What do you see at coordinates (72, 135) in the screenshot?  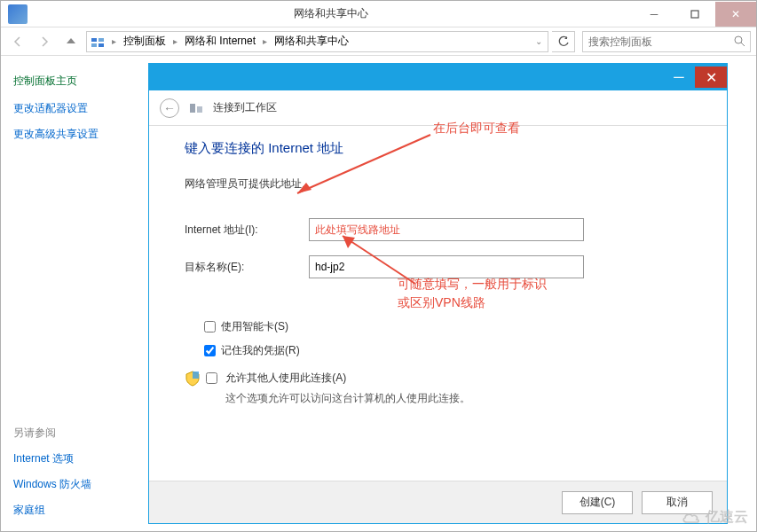 I see `sidebar-change-sharing: 更改高级共享设置` at bounding box center [72, 135].